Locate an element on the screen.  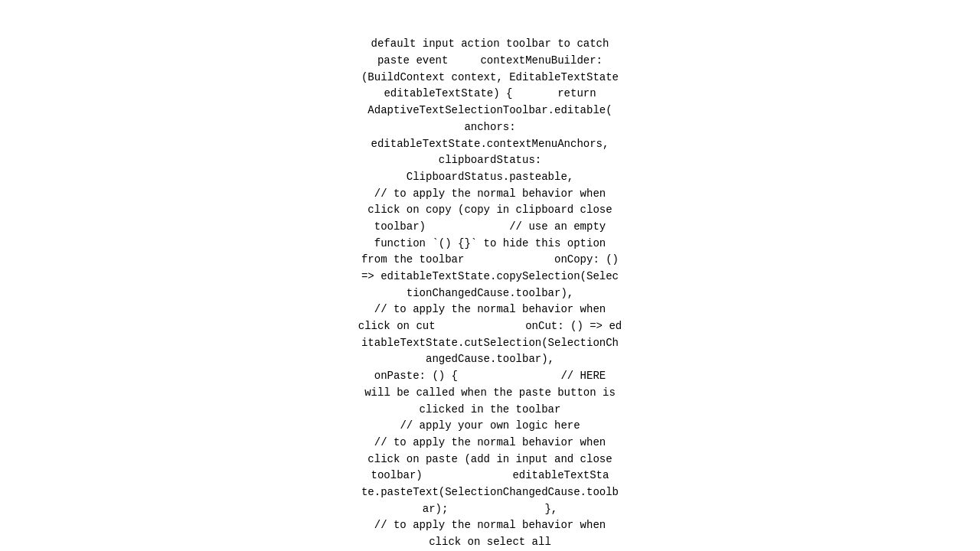
code-line-29: // to apply the normal behavior when is located at coordinates (490, 526).